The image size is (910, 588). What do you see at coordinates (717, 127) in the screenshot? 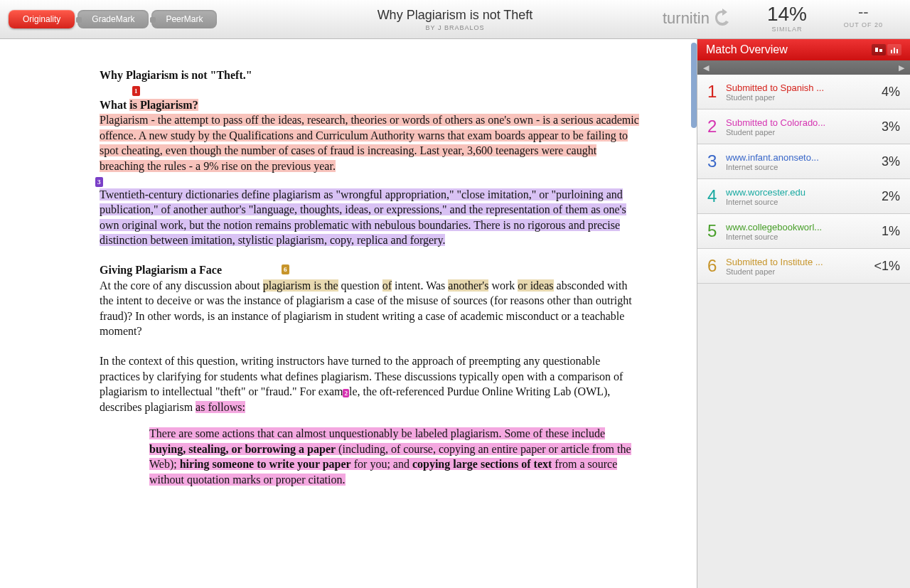
I see `match-number: 2` at bounding box center [717, 127].